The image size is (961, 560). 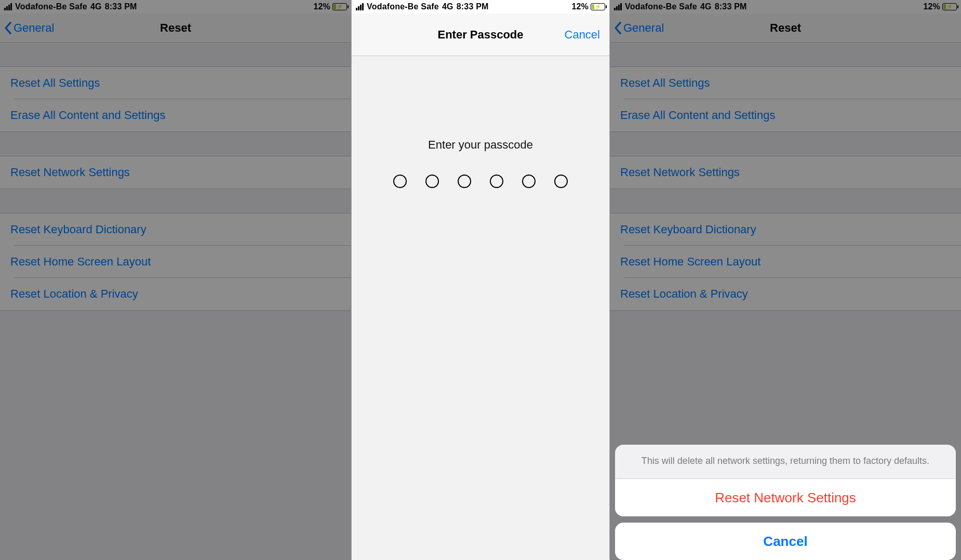 I want to click on cancel-button: Cancel, so click(x=582, y=34).